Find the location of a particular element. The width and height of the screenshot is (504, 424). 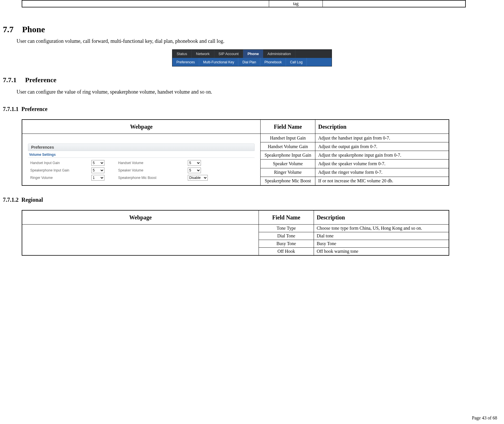

subtab-dial-plan: Dial Plan is located at coordinates (249, 62).